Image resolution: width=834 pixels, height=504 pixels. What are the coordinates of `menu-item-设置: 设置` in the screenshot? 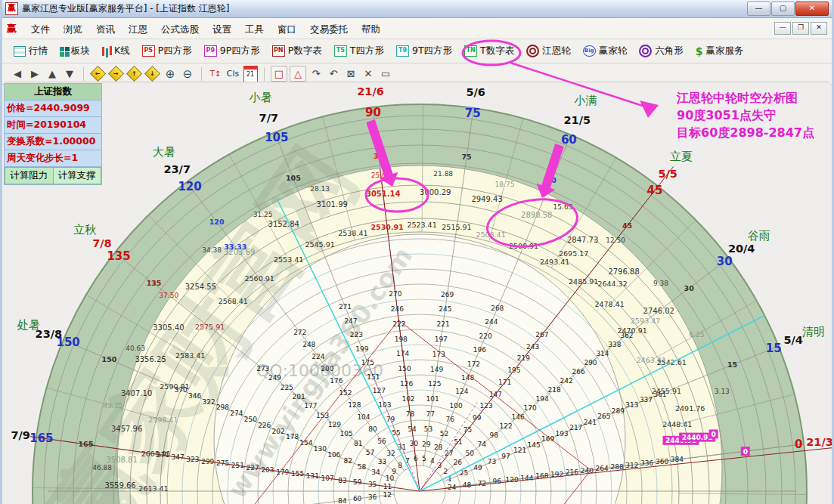 It's located at (222, 29).